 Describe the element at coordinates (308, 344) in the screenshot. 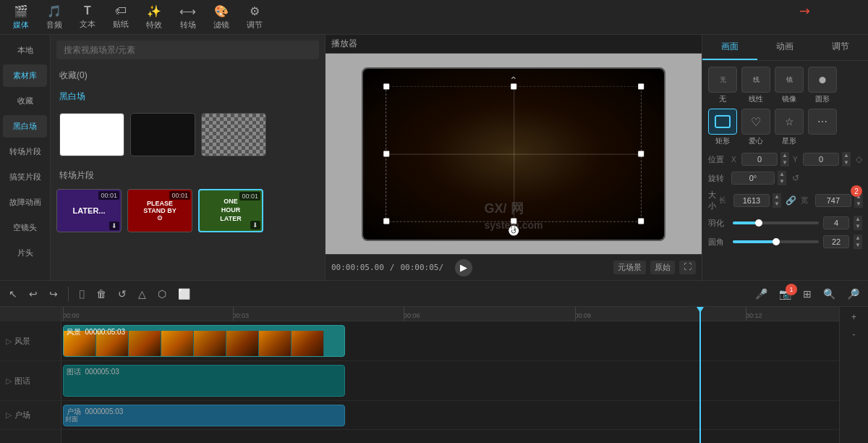

I see `frame8` at that location.